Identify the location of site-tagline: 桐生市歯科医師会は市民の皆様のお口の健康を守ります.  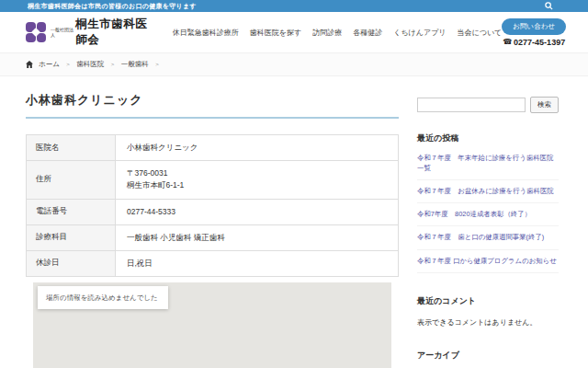
(112, 6).